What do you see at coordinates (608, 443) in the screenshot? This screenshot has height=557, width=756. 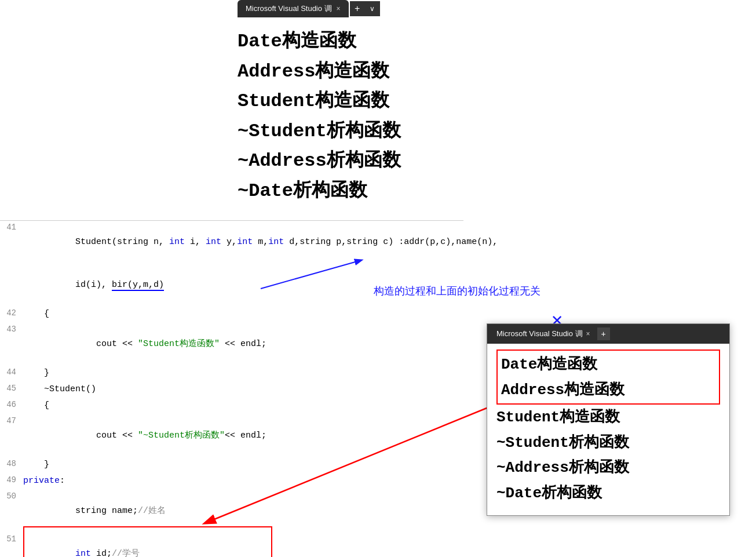 I see `popup-line-4: ~Student析构函数` at bounding box center [608, 443].